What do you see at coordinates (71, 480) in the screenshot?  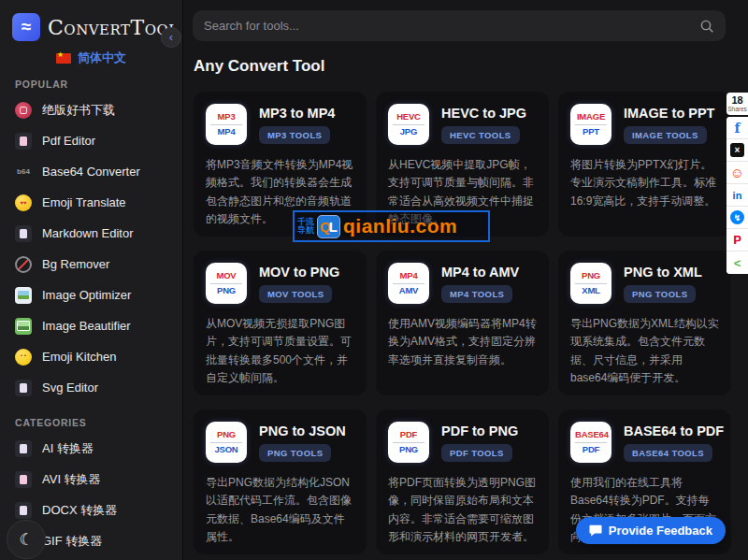 I see `sidebar-item-label: AVI 转换器` at bounding box center [71, 480].